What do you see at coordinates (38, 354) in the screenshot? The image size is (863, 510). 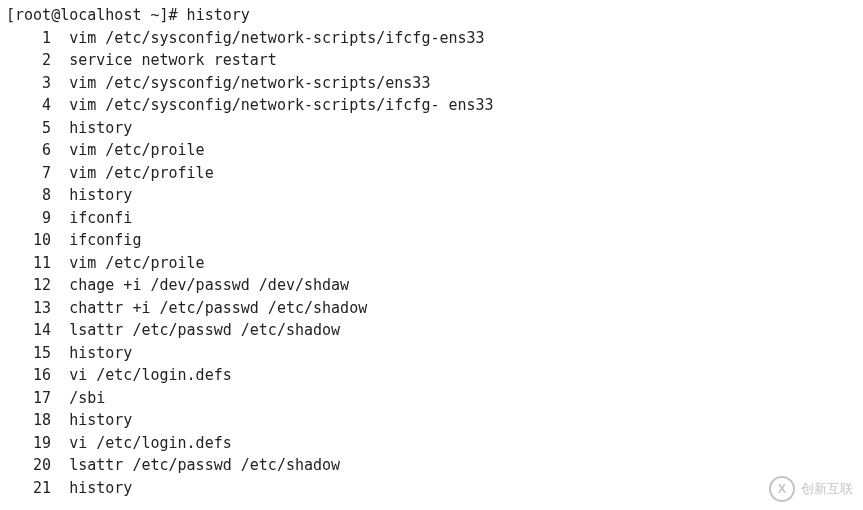 I see `history-line-number: 15` at bounding box center [38, 354].